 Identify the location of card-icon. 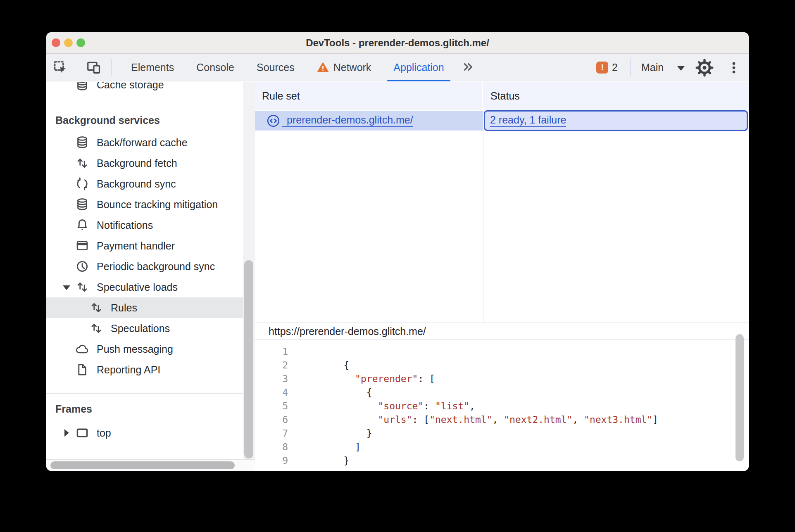
(82, 246).